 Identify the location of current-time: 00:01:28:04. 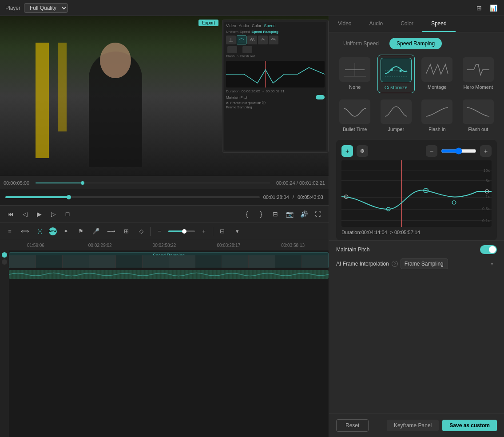
(276, 197).